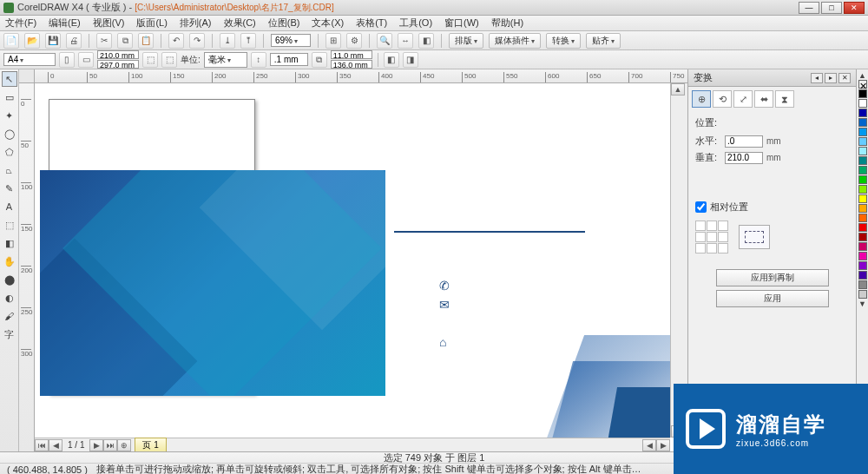 The width and height of the screenshot is (868, 474). I want to click on palette-up-icon: ▲, so click(863, 76).